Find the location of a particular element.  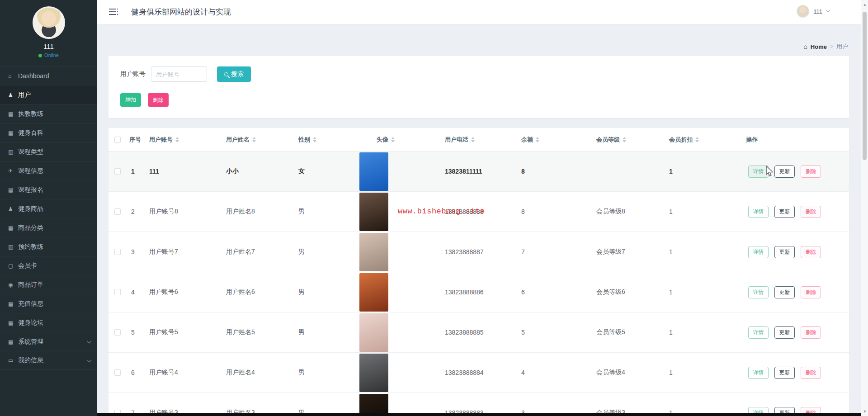

column-header-用户姓名: 用户姓名 is located at coordinates (262, 140).